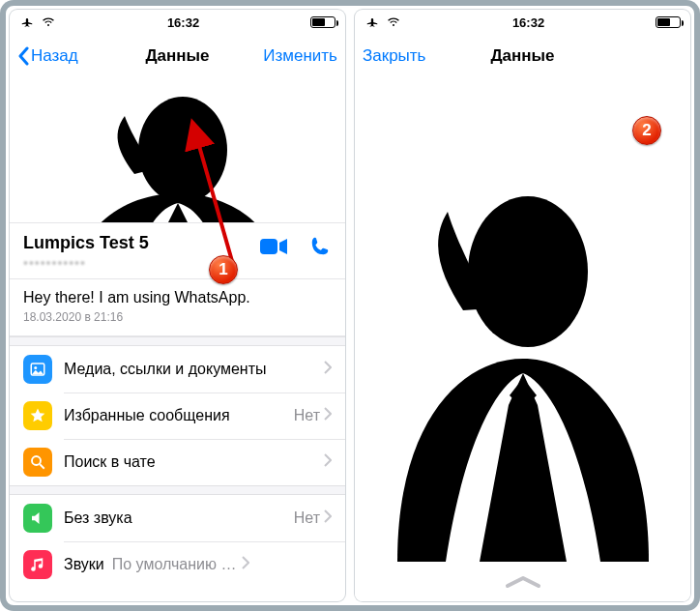  I want to click on about-date: 18.03.2020 в 21:16, so click(178, 317).